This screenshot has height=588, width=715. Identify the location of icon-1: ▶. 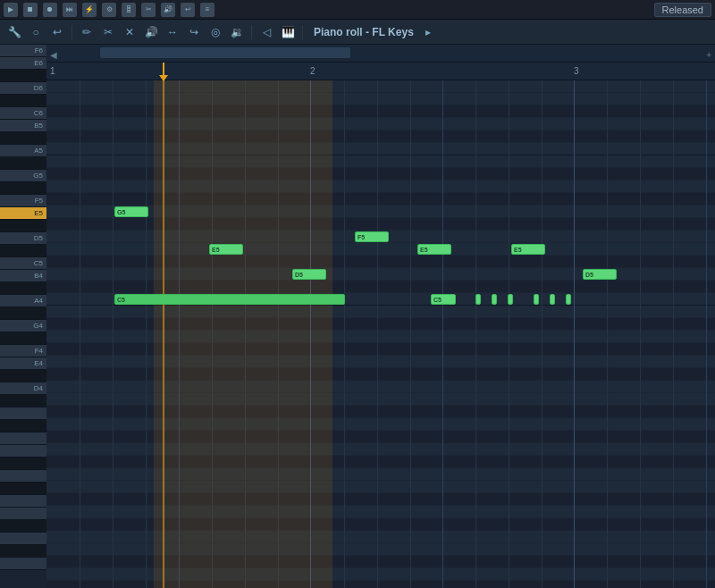
(11, 10).